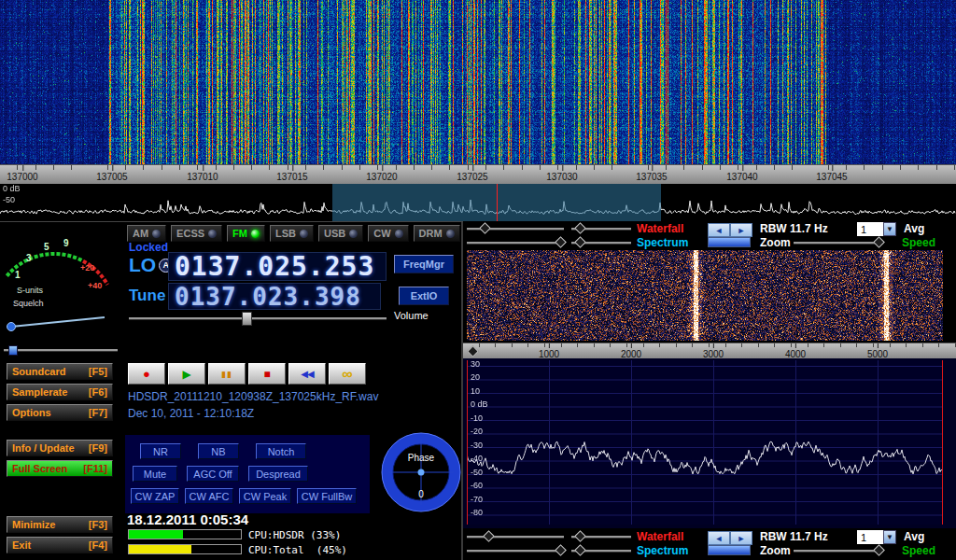 This screenshot has width=956, height=560. What do you see at coordinates (870, 230) in the screenshot?
I see `avg-select-value: 1` at bounding box center [870, 230].